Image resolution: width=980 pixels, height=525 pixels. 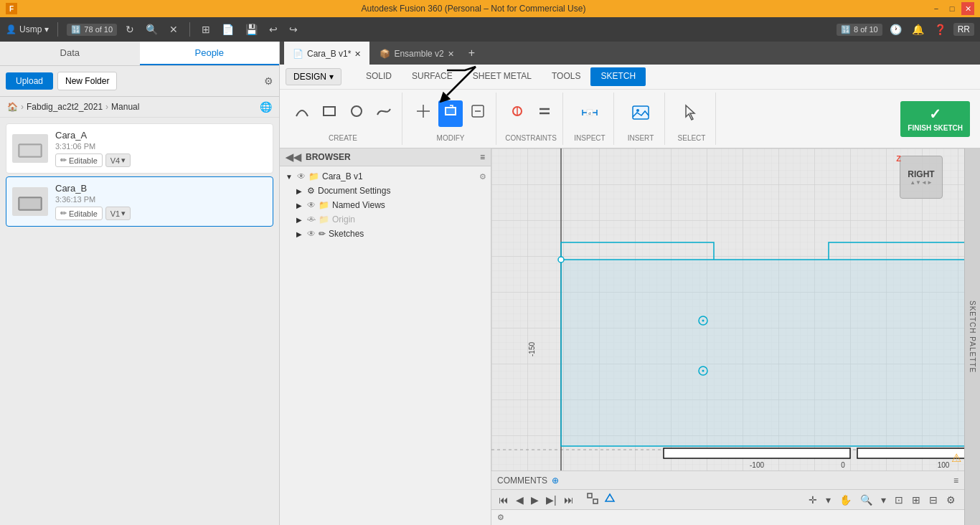 What do you see at coordinates (501, 518) in the screenshot?
I see `status-settings-icon: ⚙` at bounding box center [501, 518].